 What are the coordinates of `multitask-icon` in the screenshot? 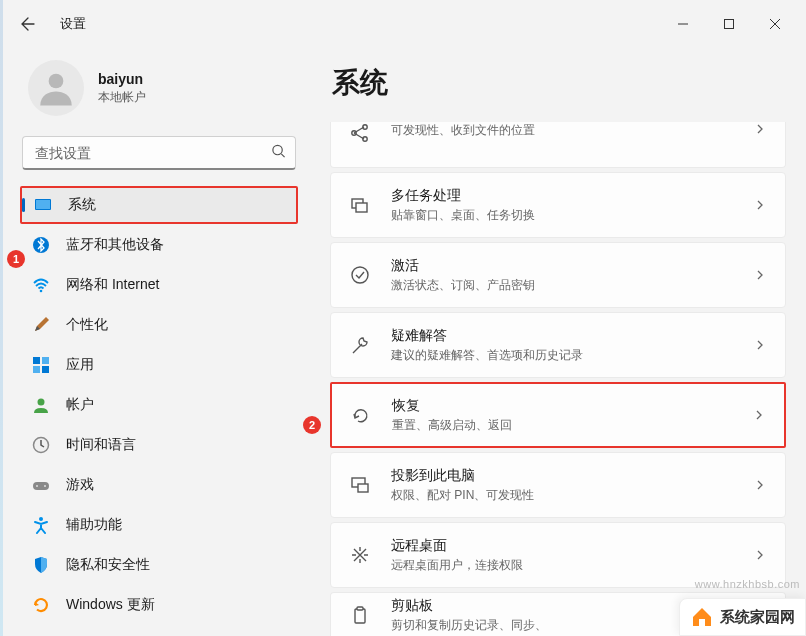 It's located at (360, 205).